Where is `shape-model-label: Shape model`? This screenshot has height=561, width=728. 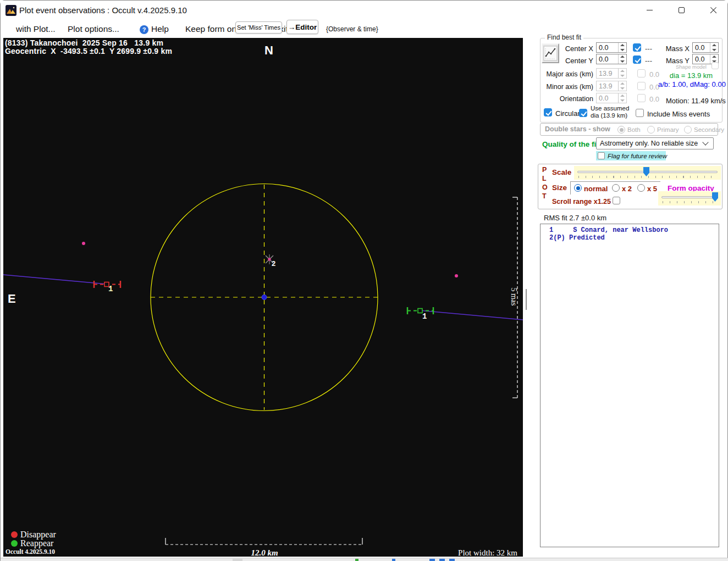 shape-model-label: Shape model is located at coordinates (691, 67).